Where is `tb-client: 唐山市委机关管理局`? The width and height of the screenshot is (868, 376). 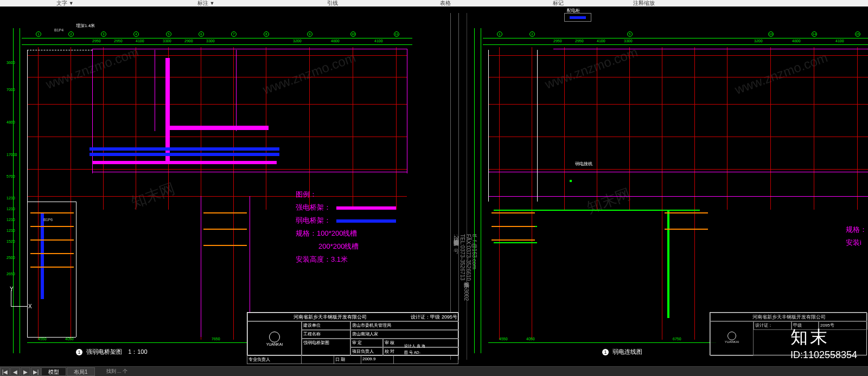
tb-client: 唐山市委机关管理局 is located at coordinates (405, 326).